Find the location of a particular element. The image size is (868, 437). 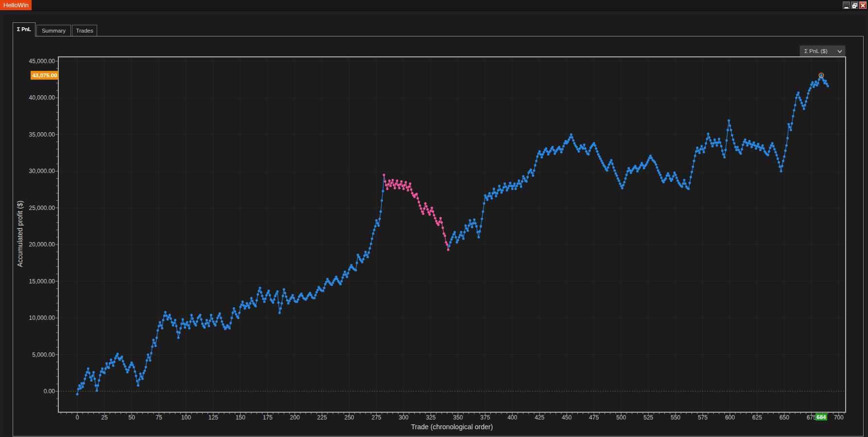

svg-text: 600 is located at coordinates (730, 418).